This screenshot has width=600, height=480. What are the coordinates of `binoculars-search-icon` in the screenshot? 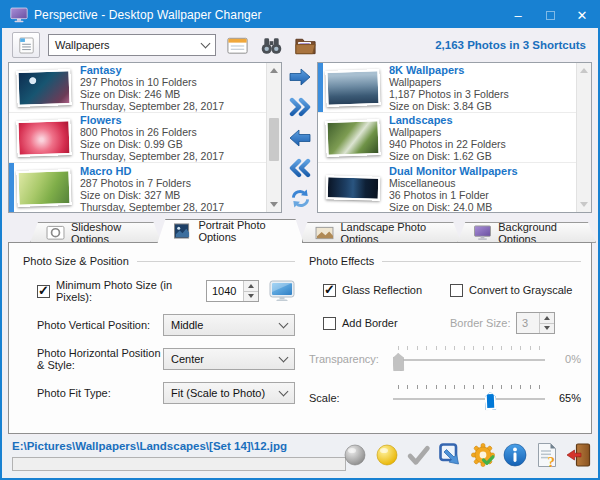 It's located at (272, 46).